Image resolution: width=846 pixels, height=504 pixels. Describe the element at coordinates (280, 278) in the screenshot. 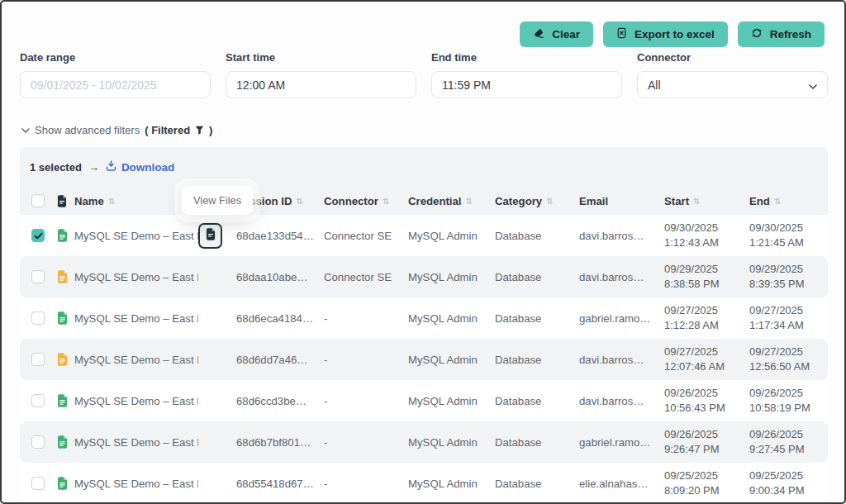

I see `session-id: 68daa10abe…` at that location.